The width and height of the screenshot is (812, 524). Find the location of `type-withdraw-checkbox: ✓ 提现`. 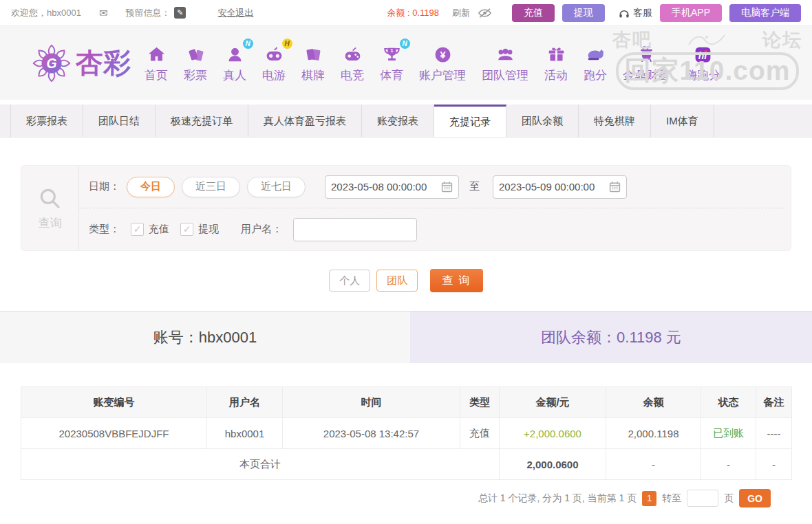

type-withdraw-checkbox: ✓ 提现 is located at coordinates (200, 230).